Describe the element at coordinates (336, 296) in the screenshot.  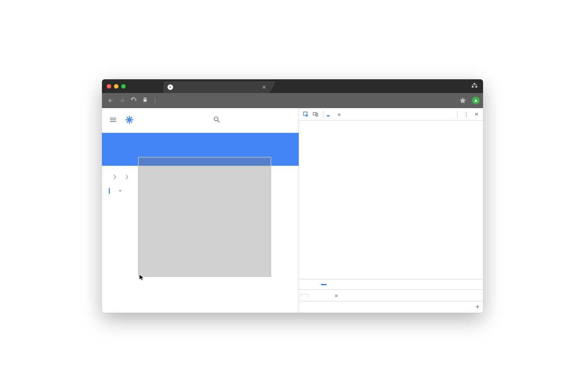
I see `more-subtabs-icon: »` at that location.